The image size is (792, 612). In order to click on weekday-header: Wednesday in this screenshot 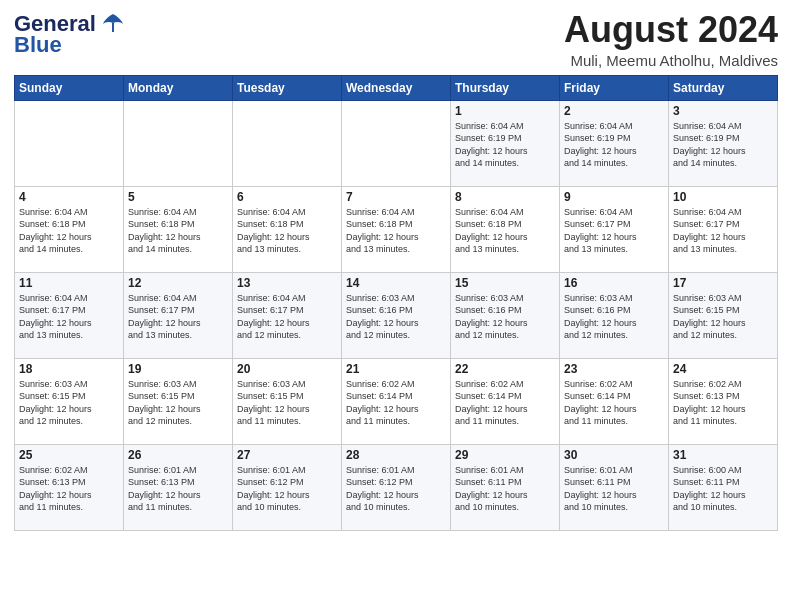, I will do `click(396, 88)`.